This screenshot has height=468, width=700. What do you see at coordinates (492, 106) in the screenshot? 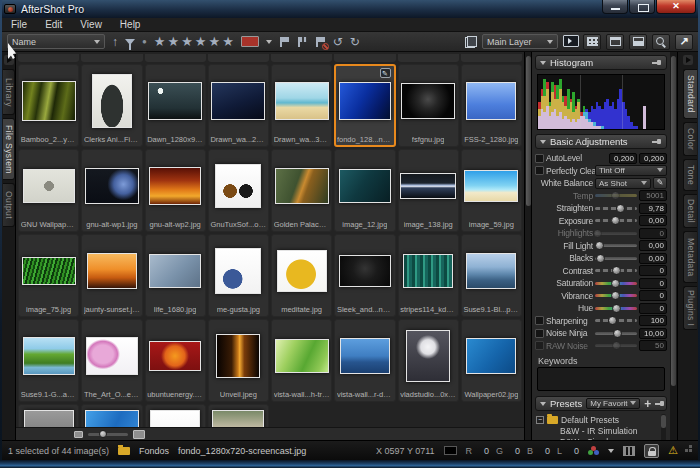
I see `thumbnail-cell: FSS-2_1280.jpg` at bounding box center [492, 106].